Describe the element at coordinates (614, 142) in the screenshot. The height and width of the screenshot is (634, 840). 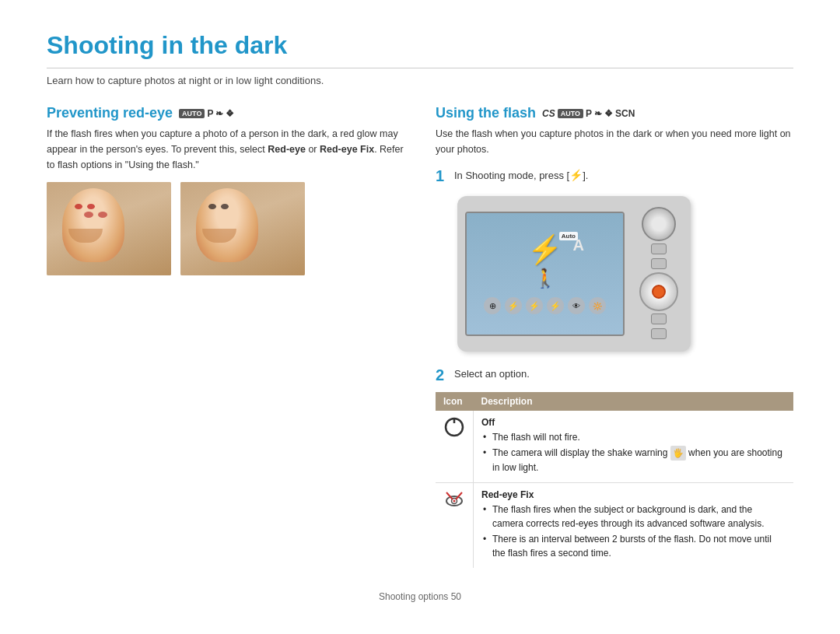
I see `right-intro-text: Use the flash when you capture photos in…` at that location.